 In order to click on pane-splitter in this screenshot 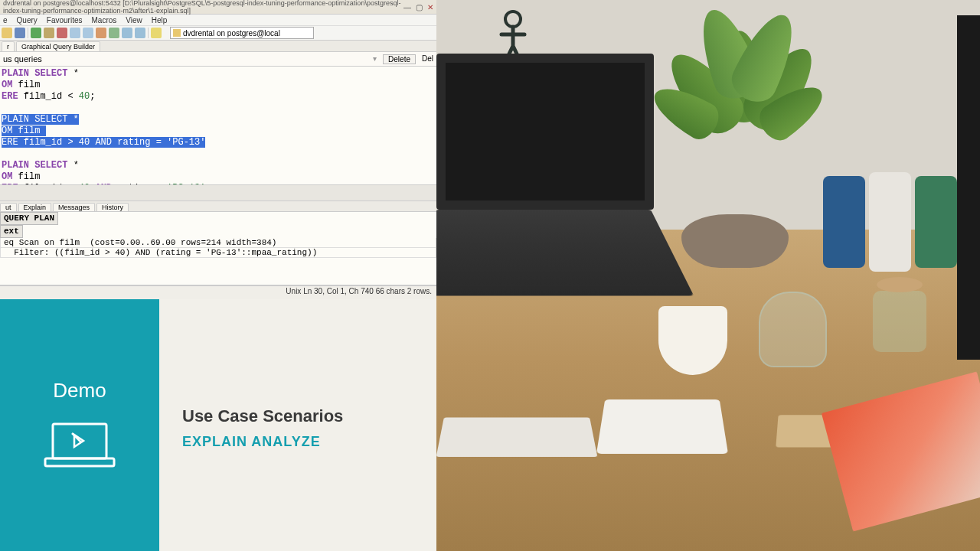, I will do `click(218, 193)`.